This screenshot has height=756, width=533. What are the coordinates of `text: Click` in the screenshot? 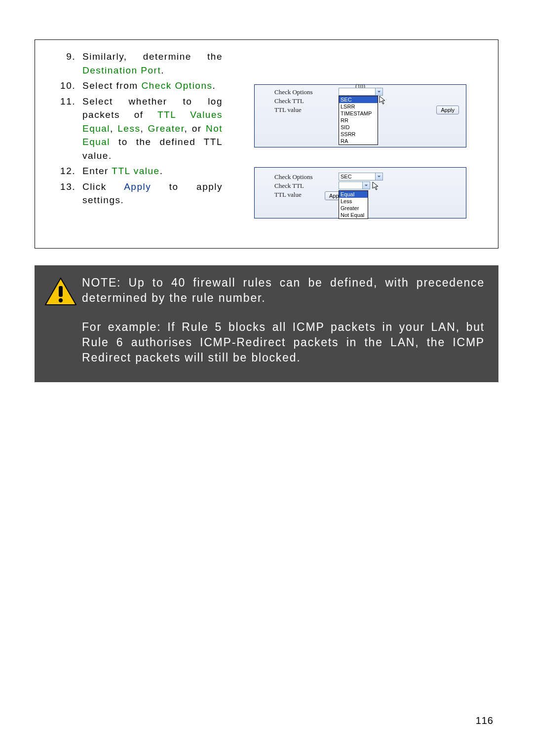 It's located at (103, 186).